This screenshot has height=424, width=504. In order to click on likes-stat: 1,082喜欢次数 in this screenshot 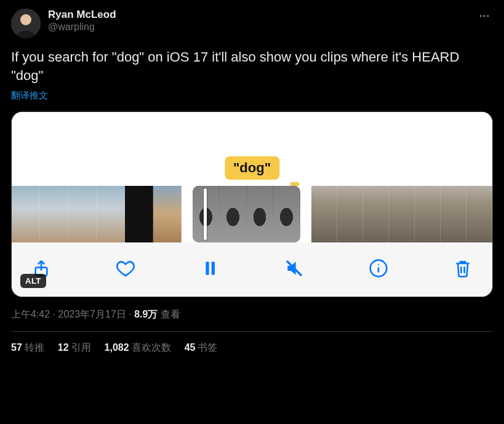, I will do `click(138, 348)`.